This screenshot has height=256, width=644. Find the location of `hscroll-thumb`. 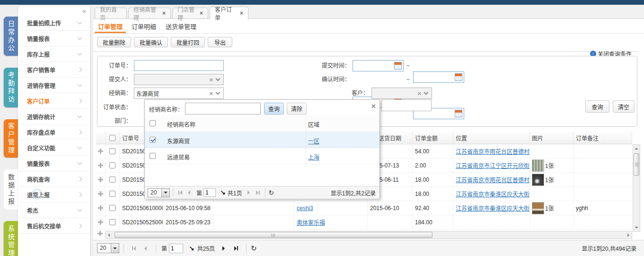

hscroll-thumb is located at coordinates (273, 235).